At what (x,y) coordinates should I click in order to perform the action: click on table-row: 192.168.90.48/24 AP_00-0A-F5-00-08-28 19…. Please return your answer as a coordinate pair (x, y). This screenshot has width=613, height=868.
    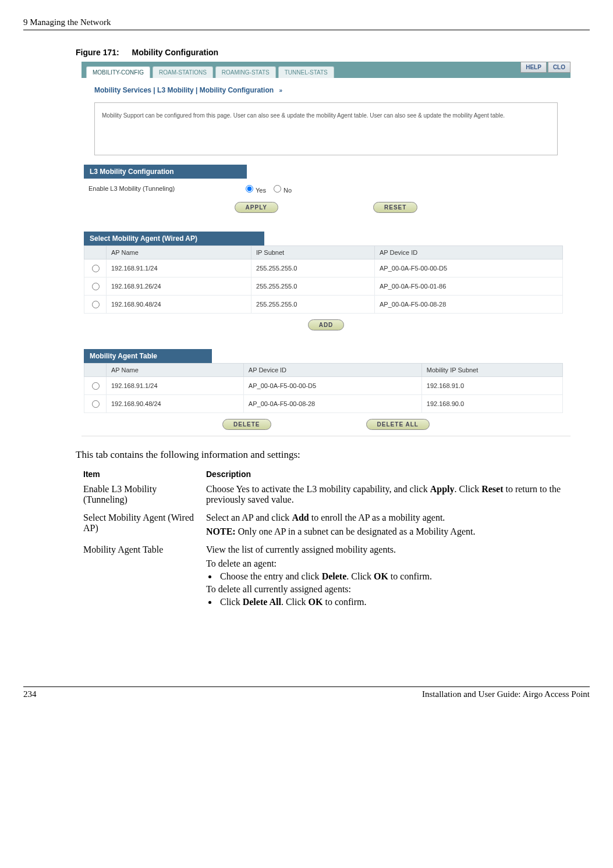
    Looking at the image, I should click on (324, 404).